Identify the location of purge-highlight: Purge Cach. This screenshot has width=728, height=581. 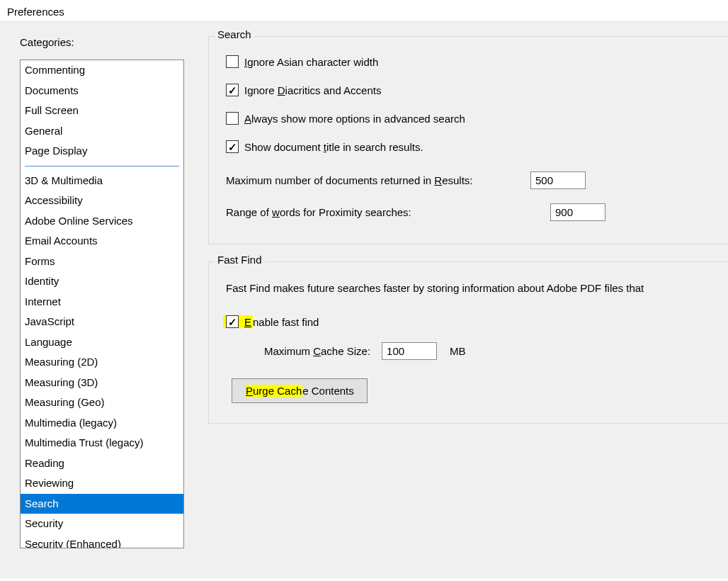
(273, 391).